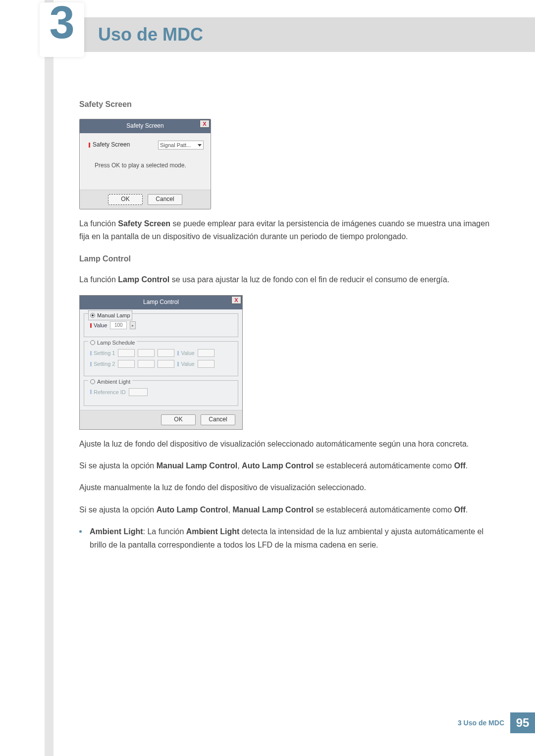 The image size is (535, 756). Describe the element at coordinates (110, 315) in the screenshot. I see `manual-lamp-radio: Manual Lamp` at that location.